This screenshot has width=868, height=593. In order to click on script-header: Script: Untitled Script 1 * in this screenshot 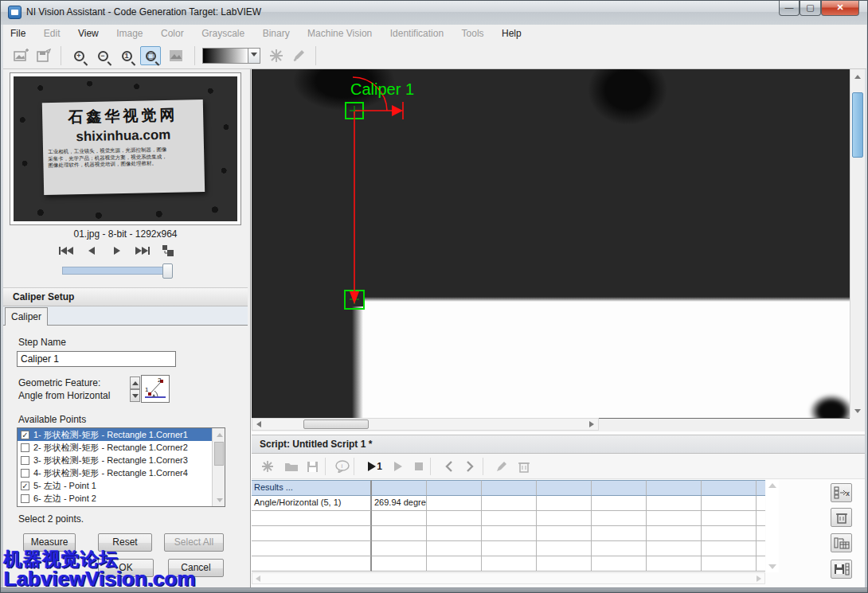, I will do `click(558, 444)`.